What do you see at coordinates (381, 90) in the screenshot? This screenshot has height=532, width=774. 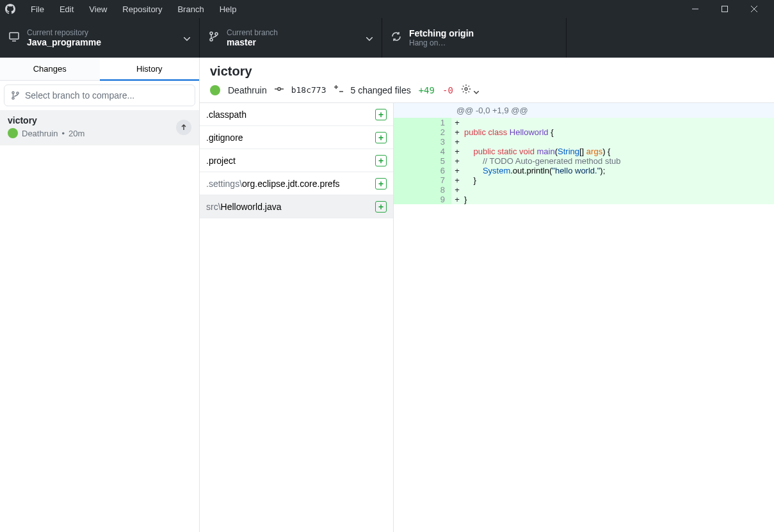 I see `changed-files-count: 5 changed files` at bounding box center [381, 90].